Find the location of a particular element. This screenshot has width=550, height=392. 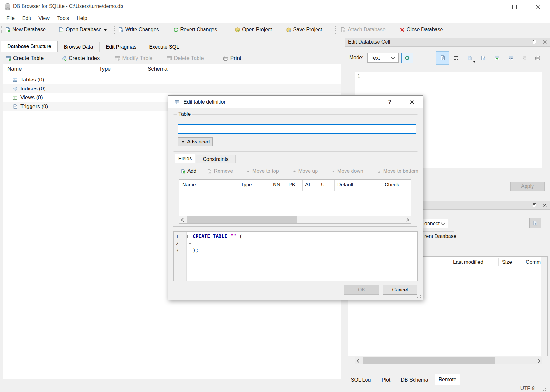

menu-tools: Tools is located at coordinates (63, 18).